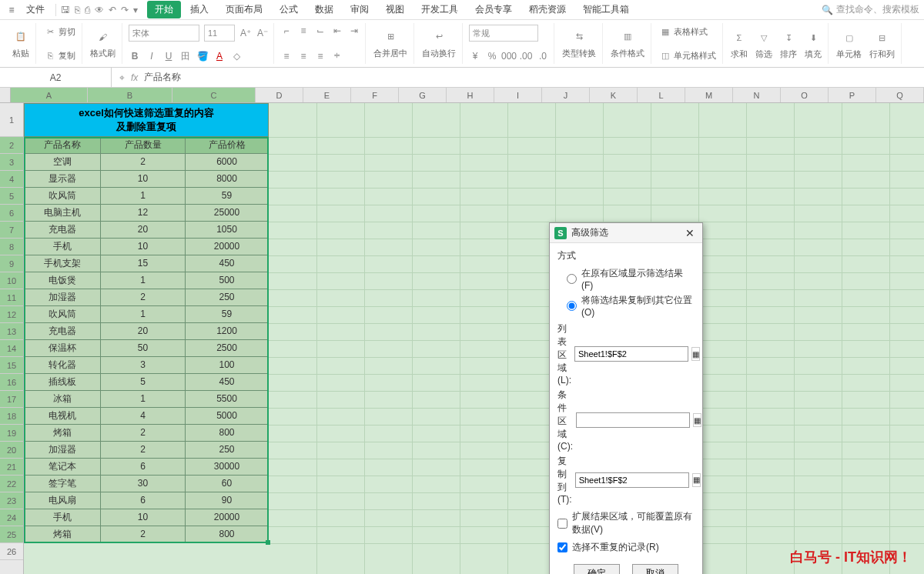  Describe the element at coordinates (696, 354) in the screenshot. I see `list-range-picker-icon: ▦` at that location.